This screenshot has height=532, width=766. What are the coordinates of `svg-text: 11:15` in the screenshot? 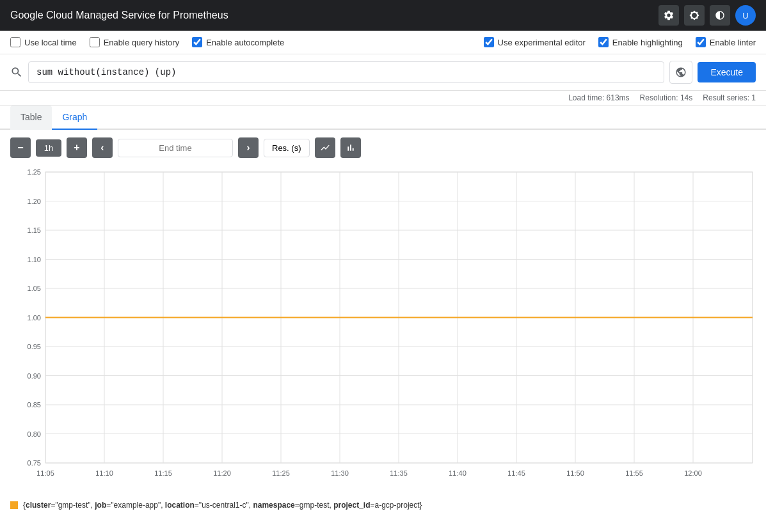 It's located at (163, 473).